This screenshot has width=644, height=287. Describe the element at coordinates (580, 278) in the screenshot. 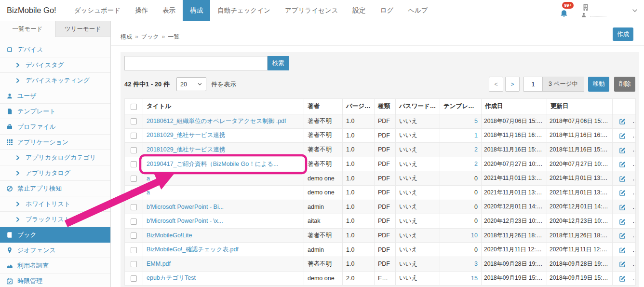

I see `cell-updated: 2018年09月19日 15:00:59` at that location.